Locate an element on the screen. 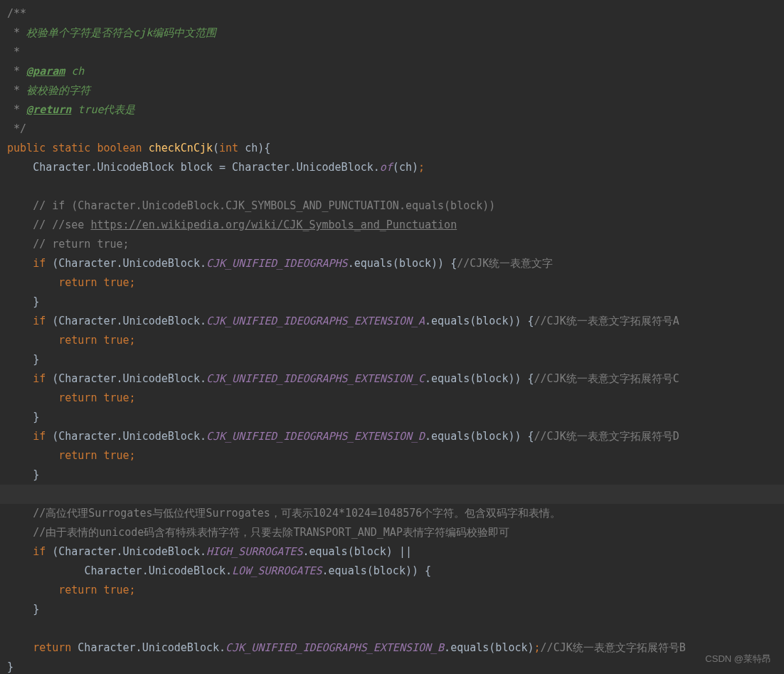  const-cjk-ext-c: CJK_UNIFIED_IDEOGRAPHS_EXTENSION_C is located at coordinates (316, 379).